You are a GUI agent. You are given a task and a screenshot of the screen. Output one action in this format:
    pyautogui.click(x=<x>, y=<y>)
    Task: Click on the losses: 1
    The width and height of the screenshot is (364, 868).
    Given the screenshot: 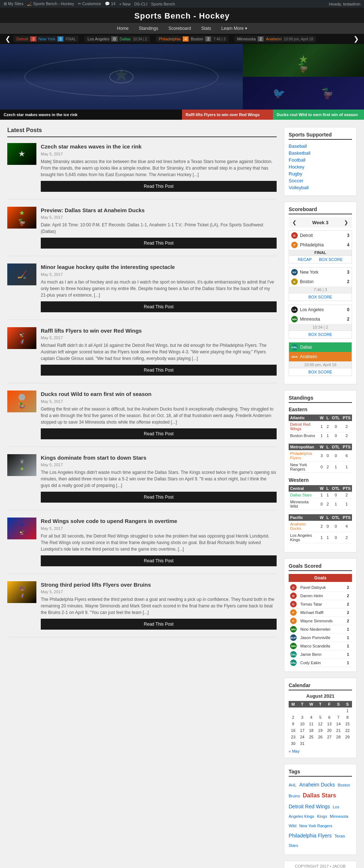 What is the action you would take?
    pyautogui.click(x=328, y=436)
    